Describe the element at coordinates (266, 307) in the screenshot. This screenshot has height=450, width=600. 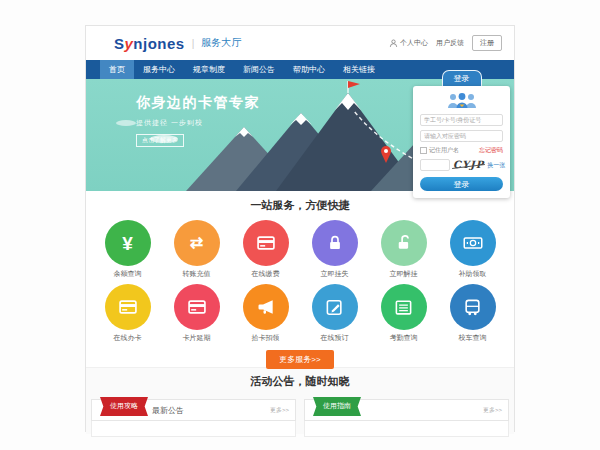
I see `megaphone-icon` at that location.